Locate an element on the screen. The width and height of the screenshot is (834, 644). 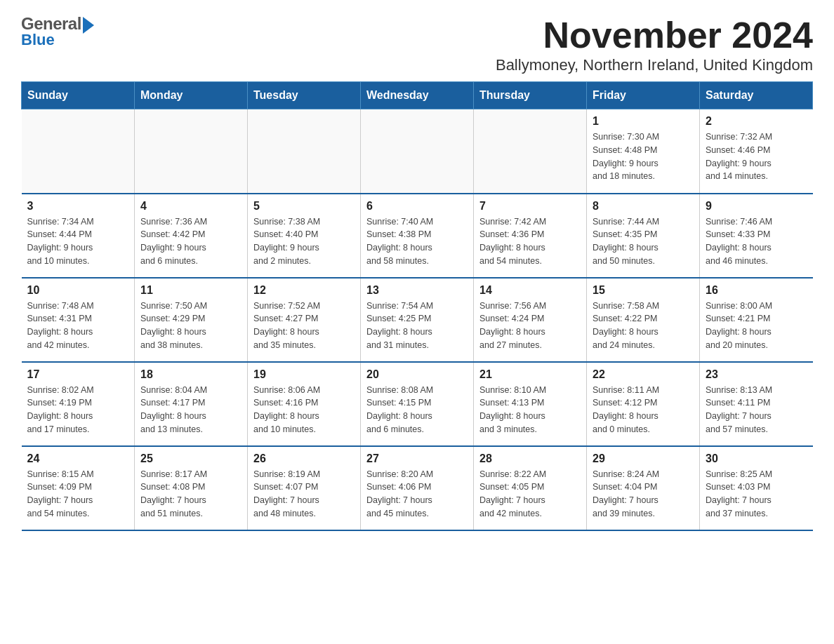
day-number: 5 is located at coordinates (304, 206).